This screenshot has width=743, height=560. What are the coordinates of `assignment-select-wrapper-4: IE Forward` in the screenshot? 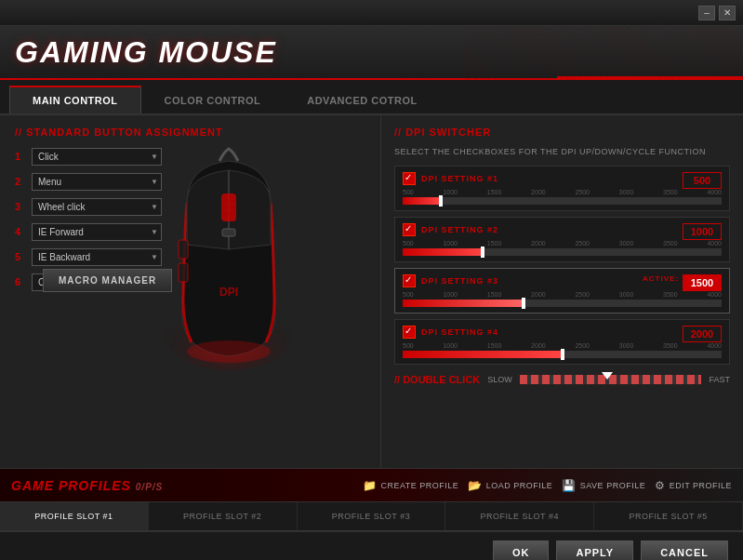 It's located at (97, 232).